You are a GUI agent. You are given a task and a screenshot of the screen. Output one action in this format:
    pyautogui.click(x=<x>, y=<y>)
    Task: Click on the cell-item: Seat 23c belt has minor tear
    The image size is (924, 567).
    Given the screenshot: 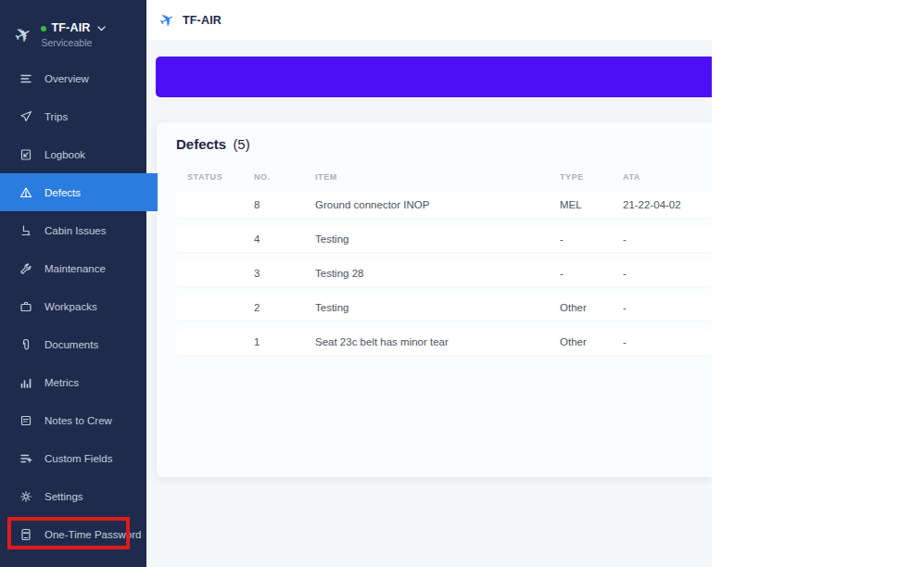 What is the action you would take?
    pyautogui.click(x=437, y=342)
    